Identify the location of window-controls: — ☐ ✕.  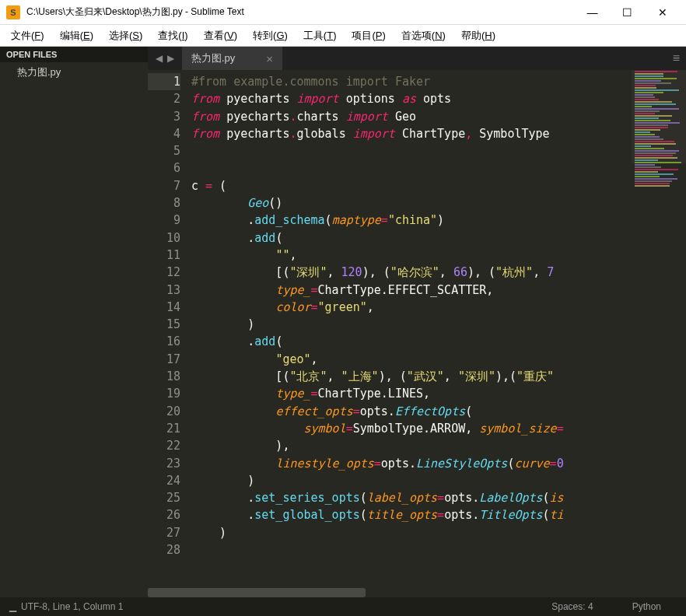
(627, 12).